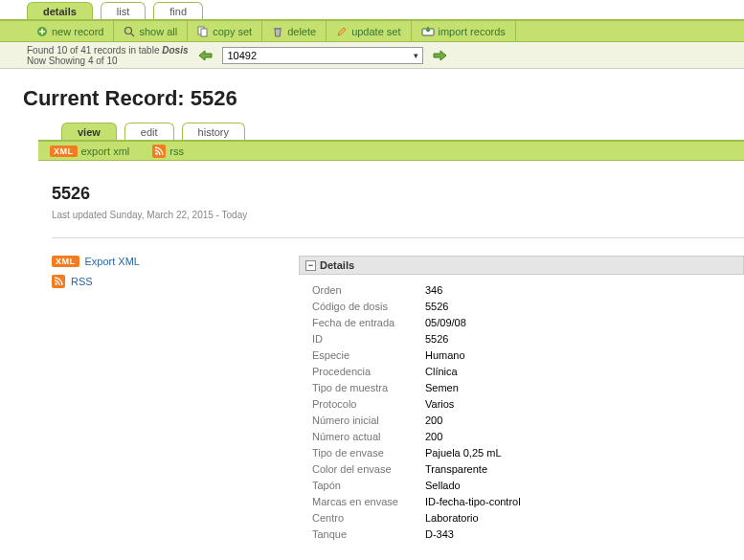  I want to click on tab-edit: edit, so click(149, 131).